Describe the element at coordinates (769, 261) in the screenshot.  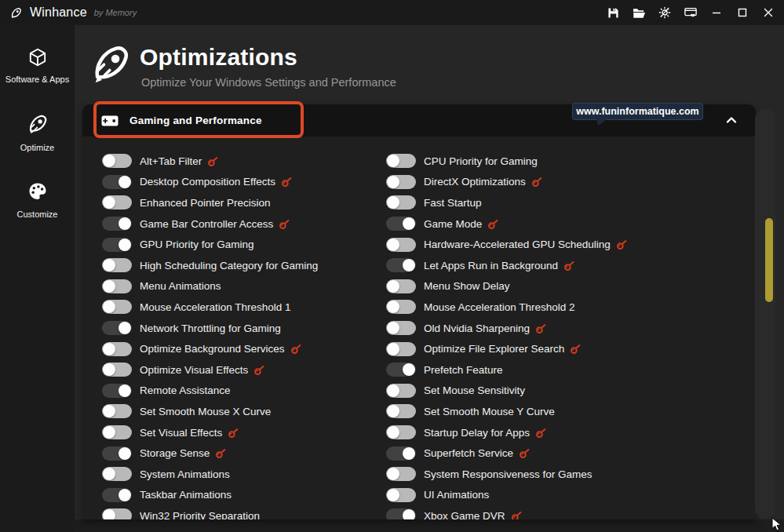
I see `scrollbar-thumb` at that location.